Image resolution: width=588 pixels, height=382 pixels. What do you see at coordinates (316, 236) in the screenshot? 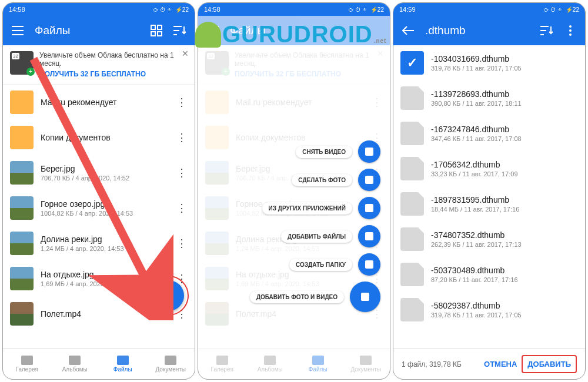
I see `fab-label: ДОБАВИТЬ ФАЙЛЫ` at bounding box center [316, 236].